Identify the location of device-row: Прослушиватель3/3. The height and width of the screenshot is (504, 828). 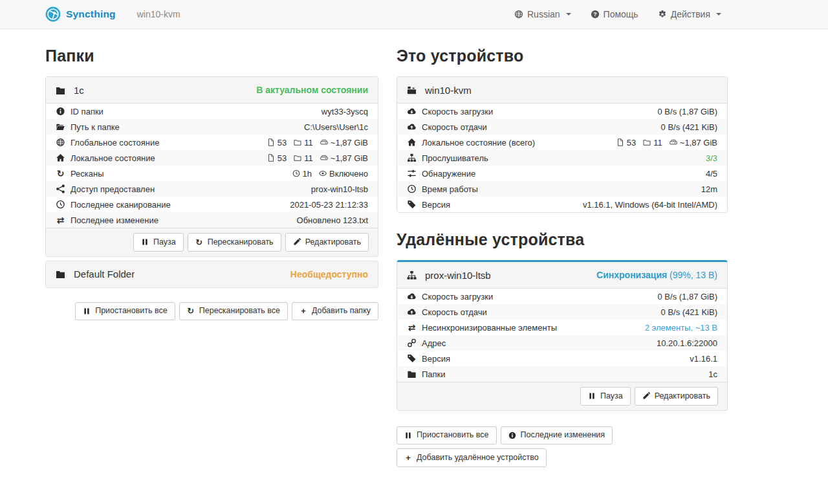
(562, 158).